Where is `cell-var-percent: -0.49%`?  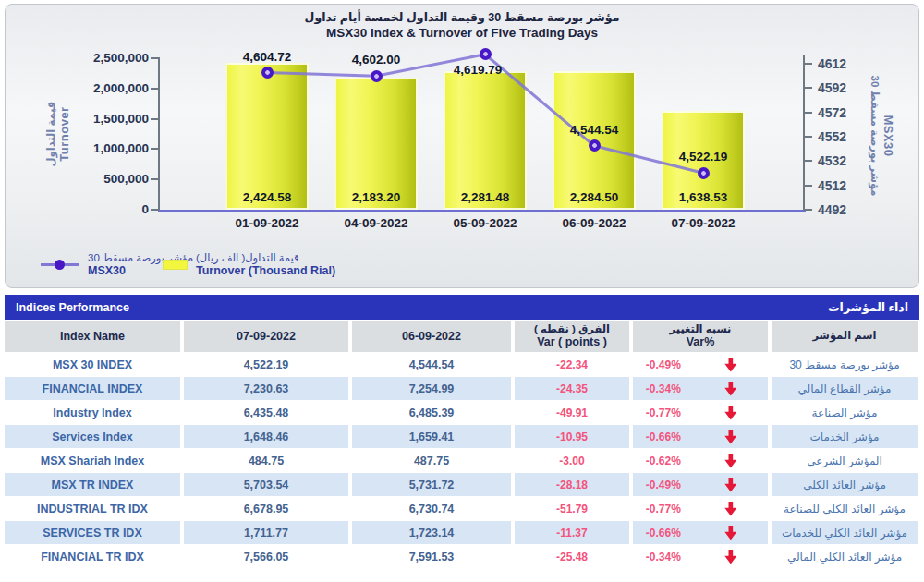
cell-var-percent: -0.49% is located at coordinates (700, 484).